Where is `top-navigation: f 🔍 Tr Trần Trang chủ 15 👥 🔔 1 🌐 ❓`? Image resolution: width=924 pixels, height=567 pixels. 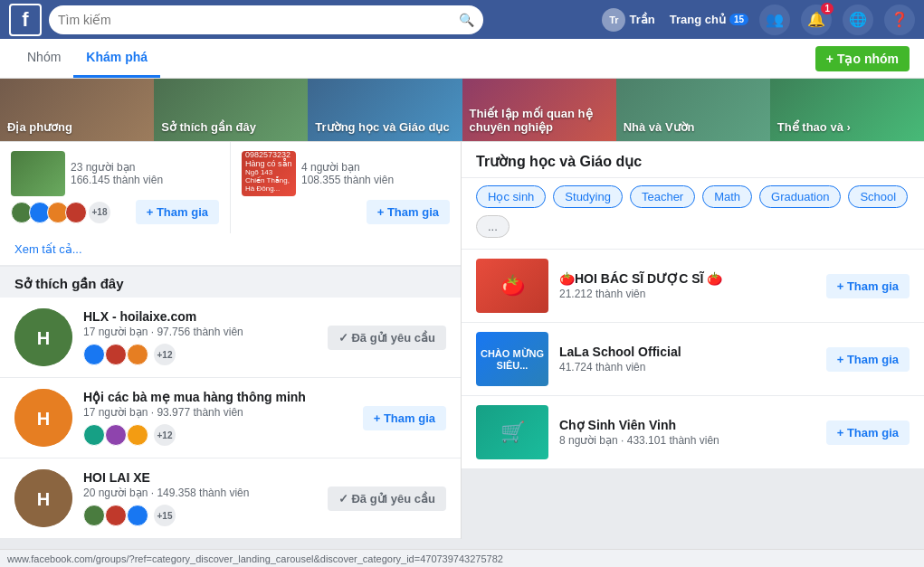 top-navigation: f 🔍 Tr Trần Trang chủ 15 👥 🔔 1 🌐 ❓ is located at coordinates (462, 20).